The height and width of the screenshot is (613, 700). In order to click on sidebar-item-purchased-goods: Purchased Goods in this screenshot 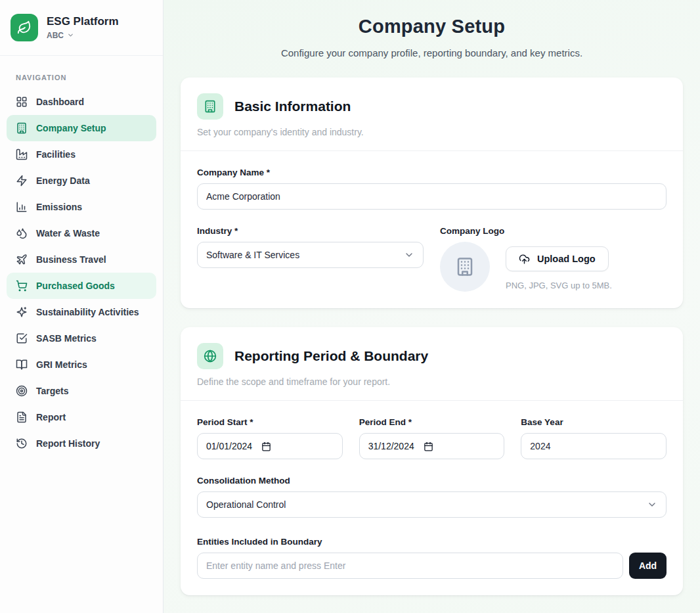, I will do `click(81, 286)`.